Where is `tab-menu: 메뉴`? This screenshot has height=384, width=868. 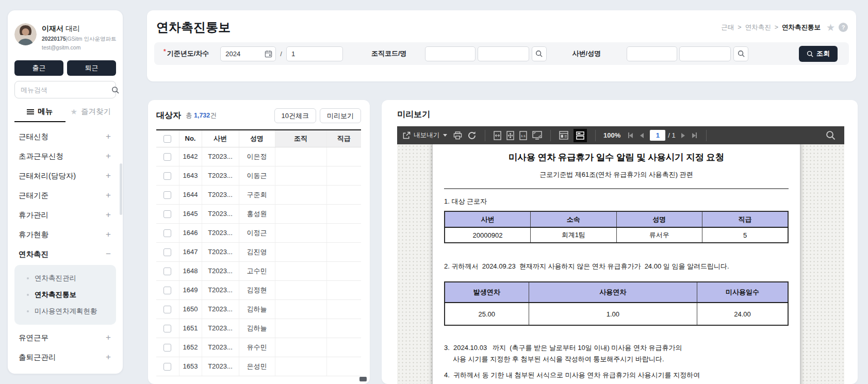 tab-menu: 메뉴 is located at coordinates (40, 114).